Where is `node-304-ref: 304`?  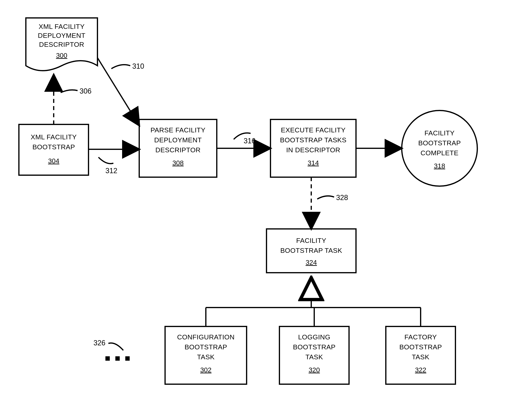
node-304-ref: 304 is located at coordinates (54, 161).